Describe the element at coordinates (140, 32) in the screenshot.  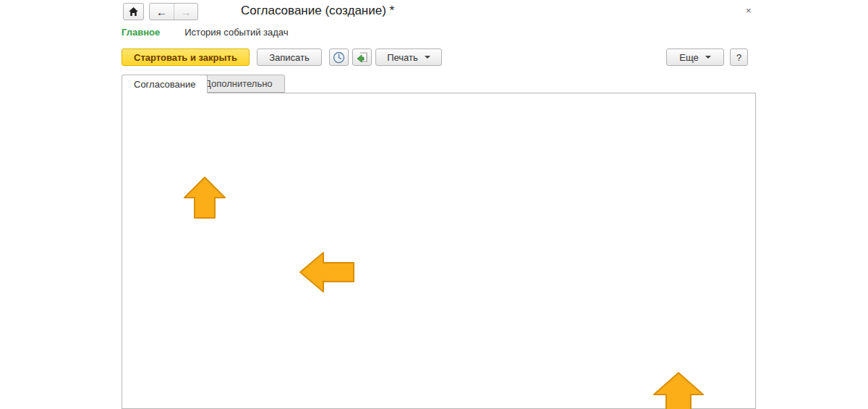
I see `menu-main: Главное` at that location.